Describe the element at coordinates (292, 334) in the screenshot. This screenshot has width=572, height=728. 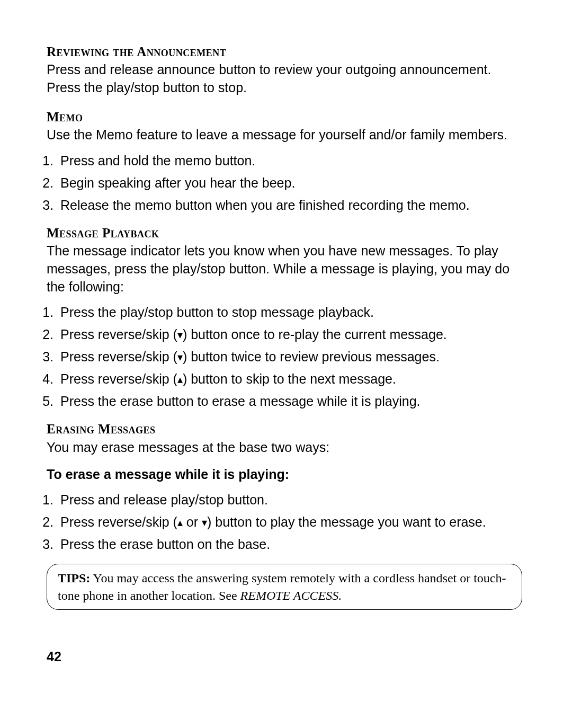
I see `playback-step-2: Press reverse/skip (▾) button once to re…` at that location.